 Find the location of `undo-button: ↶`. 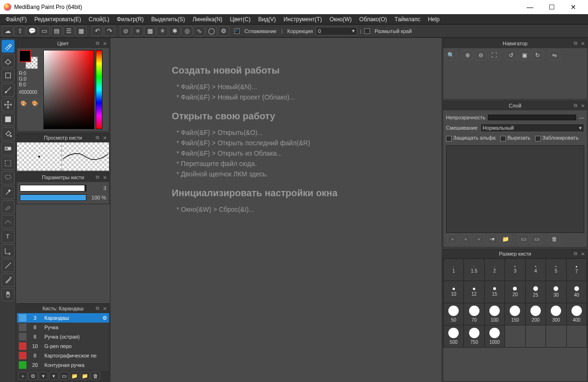

undo-button: ↶ is located at coordinates (97, 31).